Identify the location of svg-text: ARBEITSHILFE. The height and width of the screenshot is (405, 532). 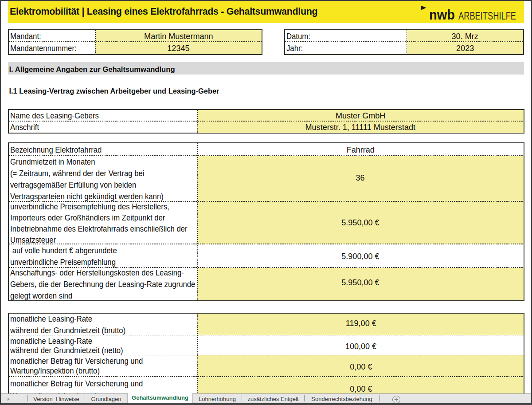
(487, 16).